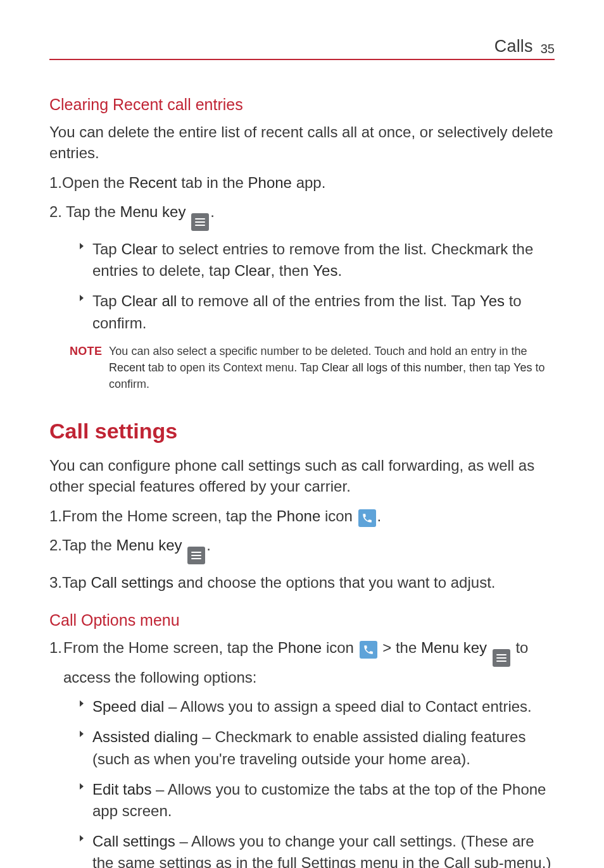 The height and width of the screenshot is (868, 604). Describe the element at coordinates (400, 648) in the screenshot. I see `text: > the` at that location.